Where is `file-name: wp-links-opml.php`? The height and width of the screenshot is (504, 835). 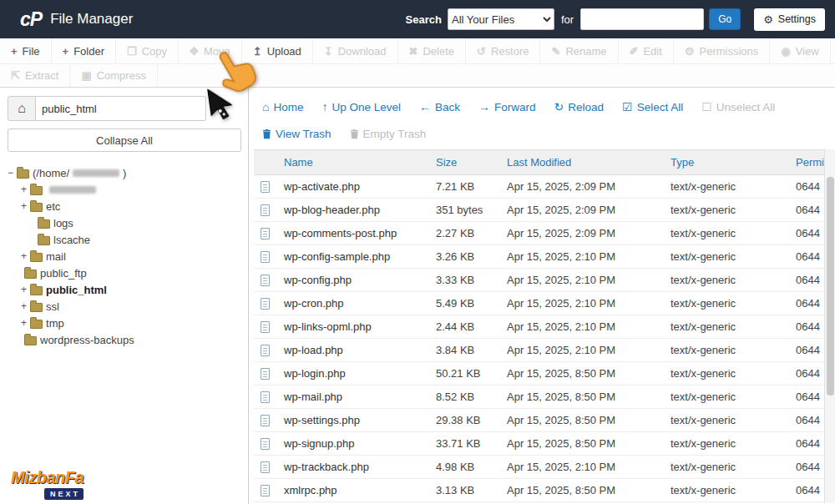
file-name: wp-links-opml.php is located at coordinates (357, 327).